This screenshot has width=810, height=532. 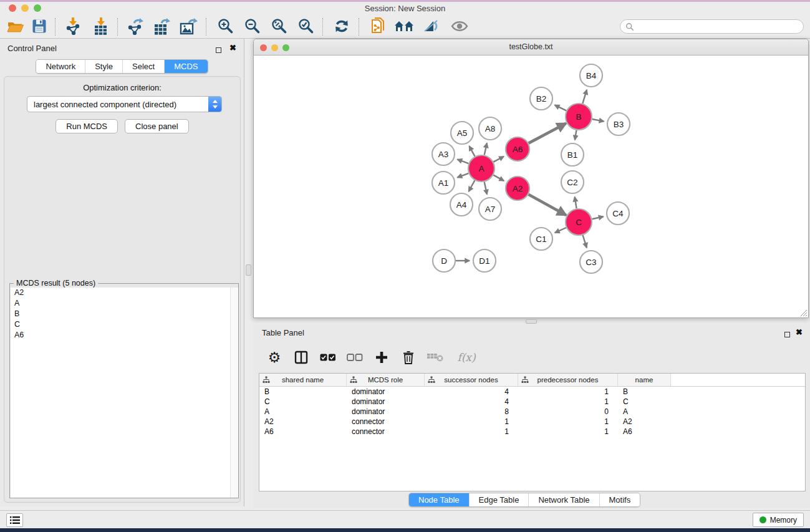 I want to click on table-cell: 1, so click(x=568, y=402).